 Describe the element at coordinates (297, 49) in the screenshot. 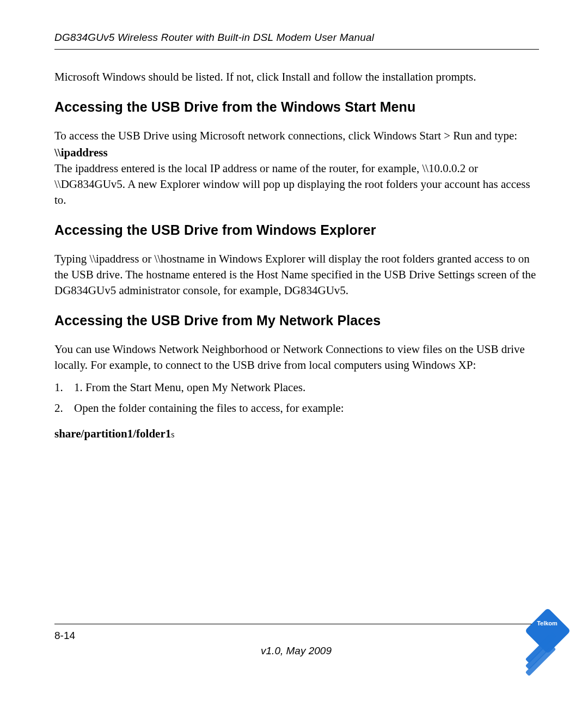

I see `header-rule` at that location.